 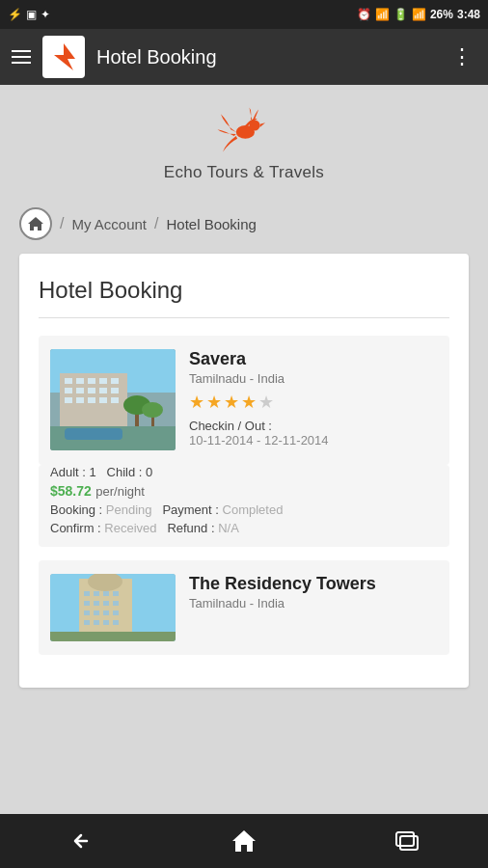 What do you see at coordinates (313, 584) in the screenshot?
I see `hotel-name-2: The Residency Towers` at bounding box center [313, 584].